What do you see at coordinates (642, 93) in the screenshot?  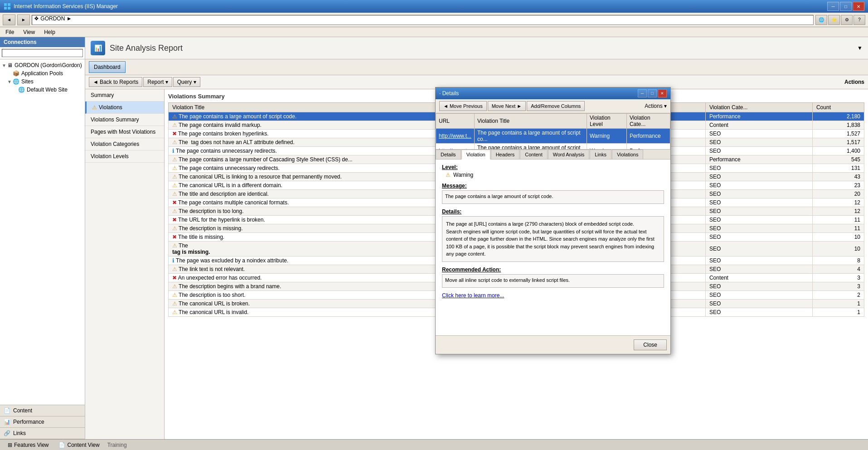 I see `details-minimize-btn: ─` at bounding box center [642, 93].